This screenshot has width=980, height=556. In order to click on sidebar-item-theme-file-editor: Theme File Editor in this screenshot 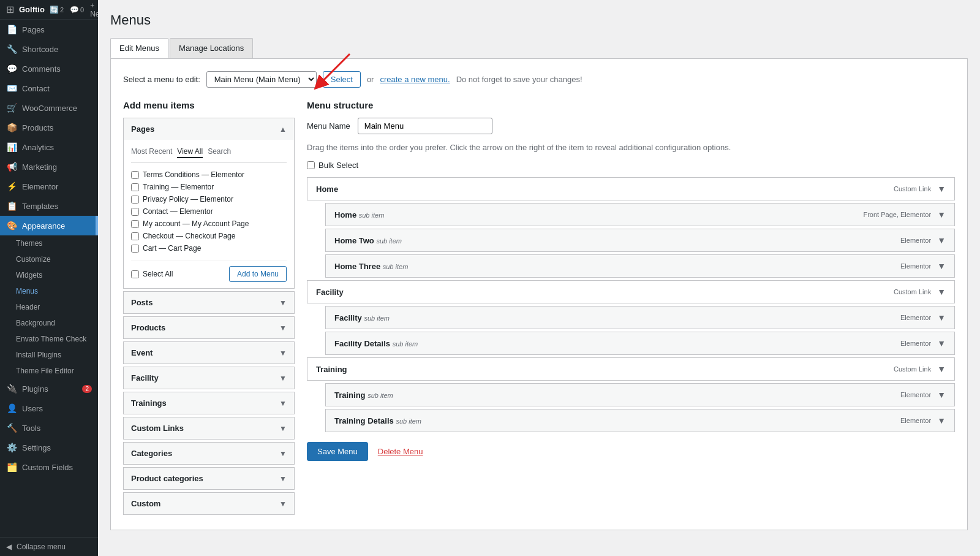, I will do `click(49, 371)`.